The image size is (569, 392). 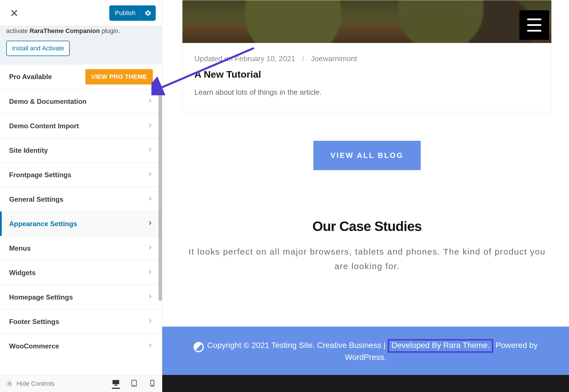 I want to click on card-meta: Updated on February 10, 2021 / Joewarnim…, so click(x=367, y=59).